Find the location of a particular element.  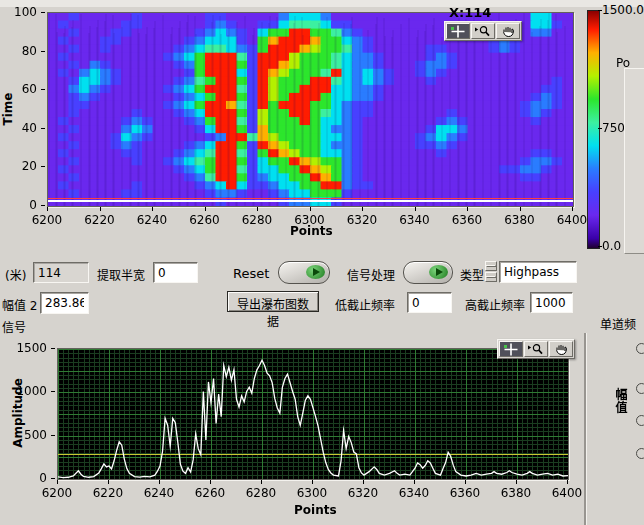

right-edge-panel is located at coordinates (634, 161).